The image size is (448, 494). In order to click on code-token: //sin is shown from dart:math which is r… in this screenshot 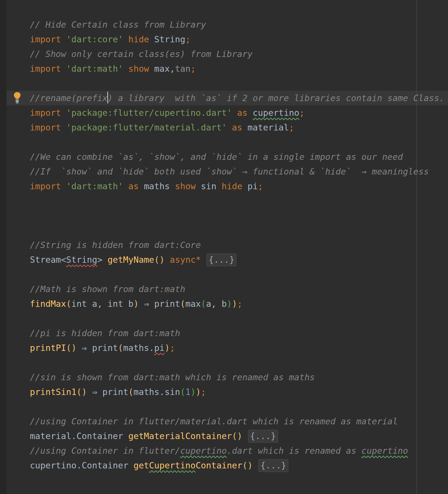, I will do `click(172, 377)`.